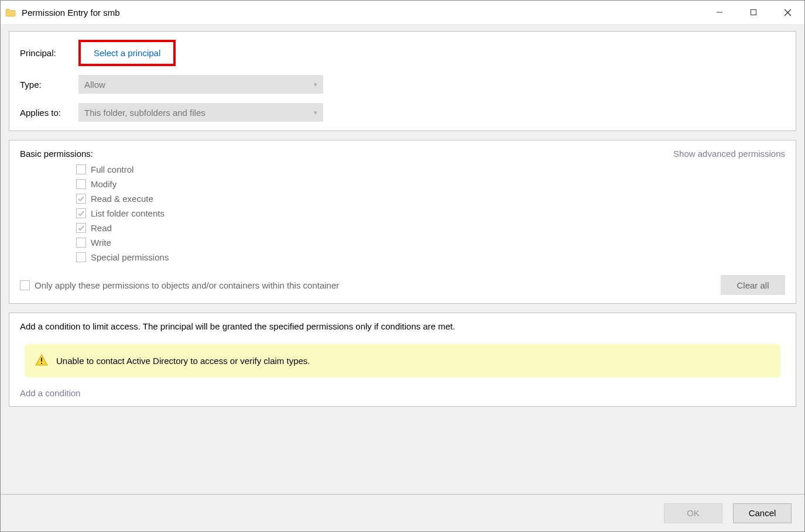  Describe the element at coordinates (128, 213) in the screenshot. I see `perm-label: List folder contents` at that location.